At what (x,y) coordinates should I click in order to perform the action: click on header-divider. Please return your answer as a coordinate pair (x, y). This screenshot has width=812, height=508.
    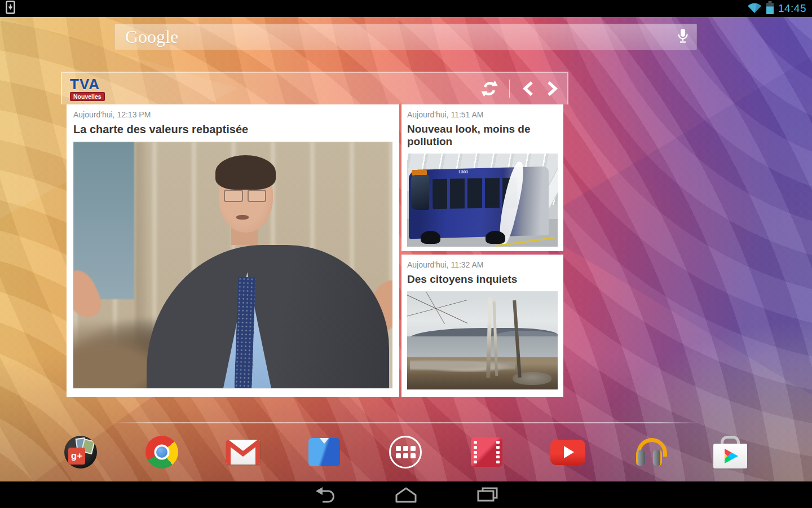
    Looking at the image, I should click on (510, 89).